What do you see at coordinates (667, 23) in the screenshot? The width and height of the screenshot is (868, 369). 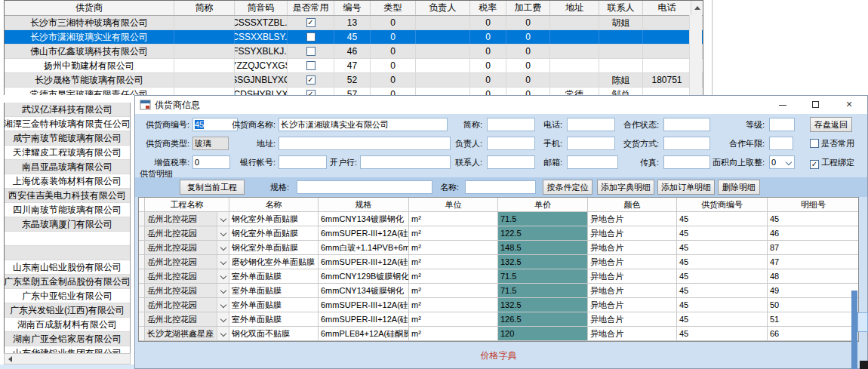 I see `cell-phone` at bounding box center [667, 23].